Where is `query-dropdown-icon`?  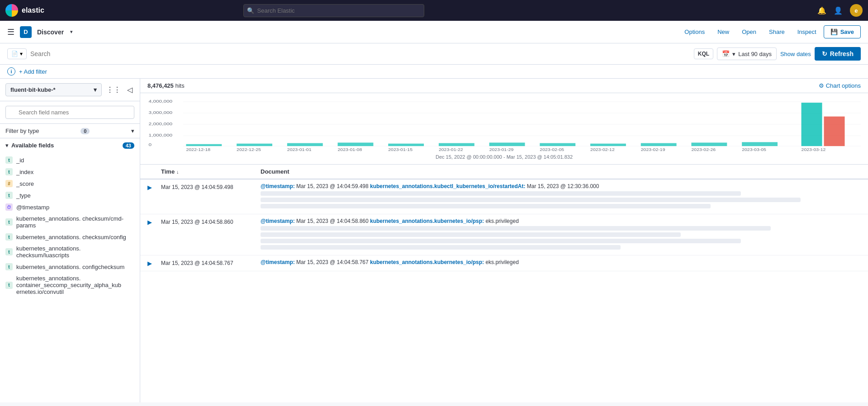 query-dropdown-icon is located at coordinates (21, 54).